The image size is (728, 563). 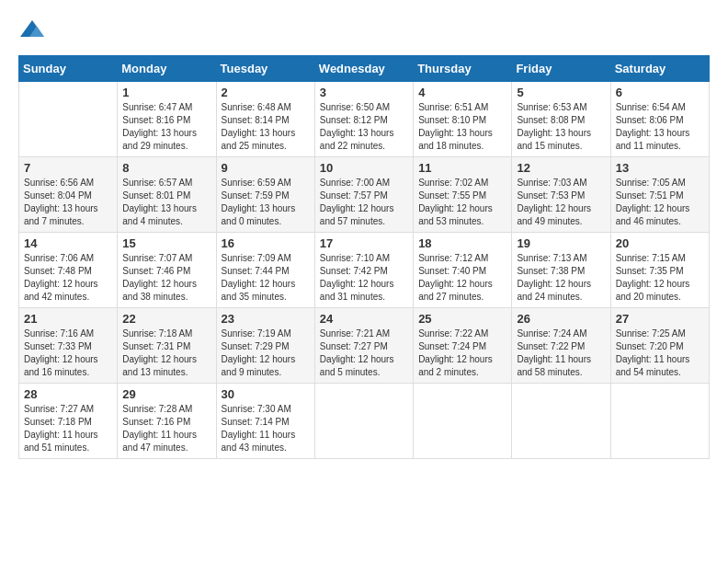 What do you see at coordinates (364, 127) in the screenshot?
I see `day-info: Sunrise: 6:50 AMSunset: 8:12 PMDaylight:…` at bounding box center [364, 127].